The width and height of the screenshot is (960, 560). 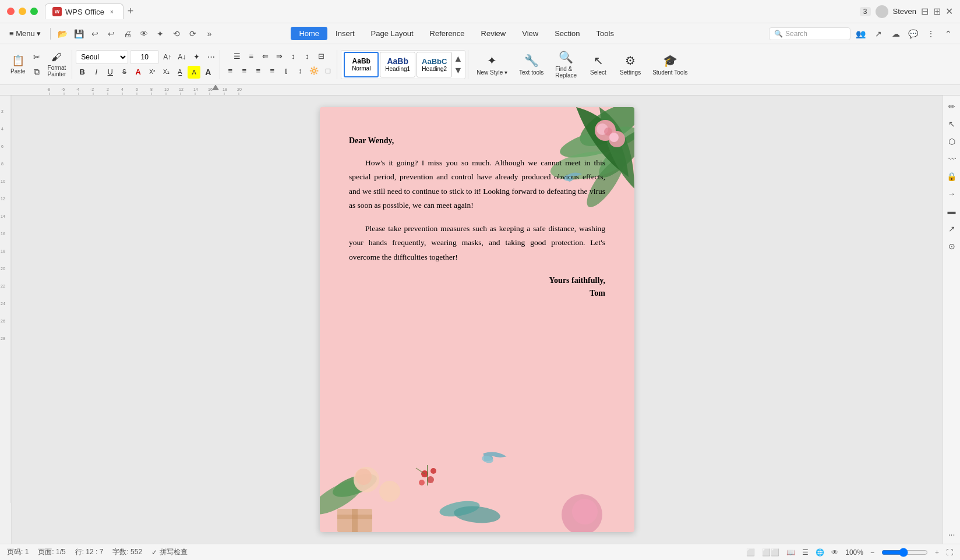 I want to click on font-color-button: A, so click(x=138, y=72).